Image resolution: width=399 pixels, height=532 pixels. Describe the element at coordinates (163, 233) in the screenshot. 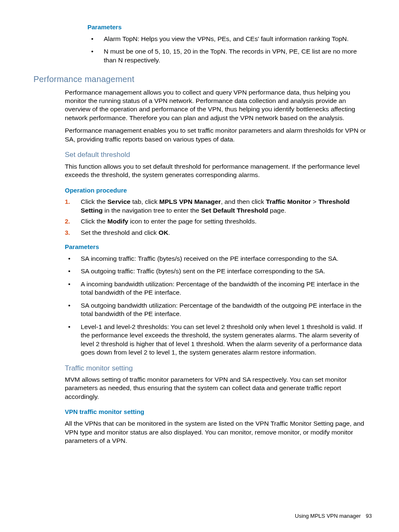

I see `text-bold: OK` at that location.